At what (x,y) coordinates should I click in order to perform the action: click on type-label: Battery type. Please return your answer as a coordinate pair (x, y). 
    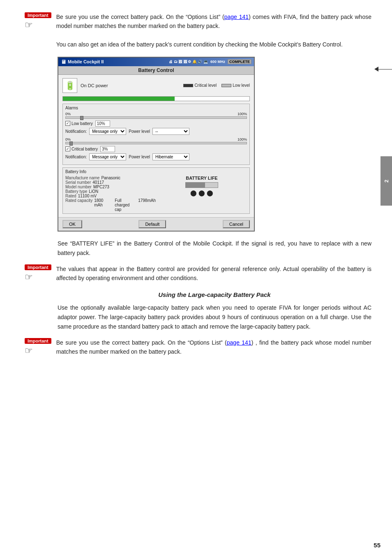
    Looking at the image, I should click on (76, 192).